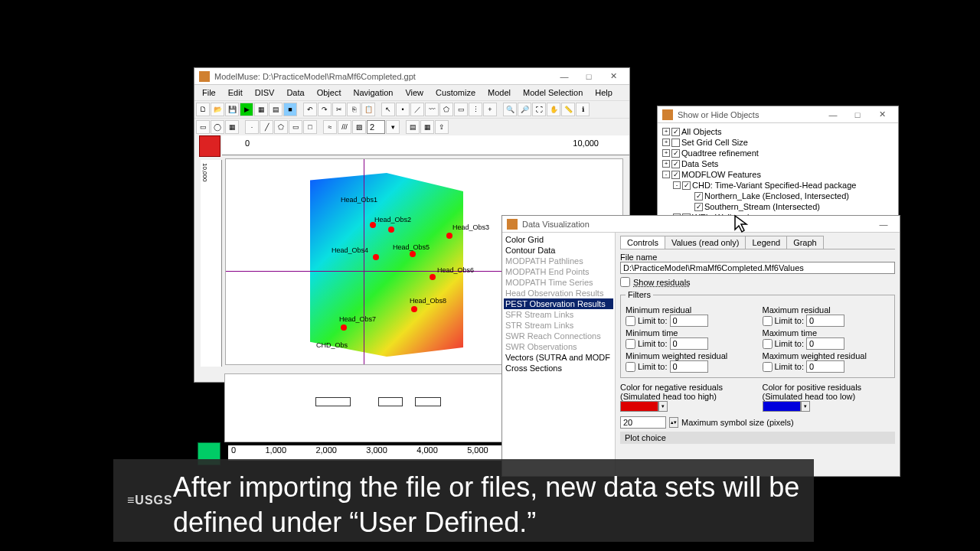 Image resolution: width=980 pixels, height=551 pixels. I want to click on min-residual-input, so click(689, 321).